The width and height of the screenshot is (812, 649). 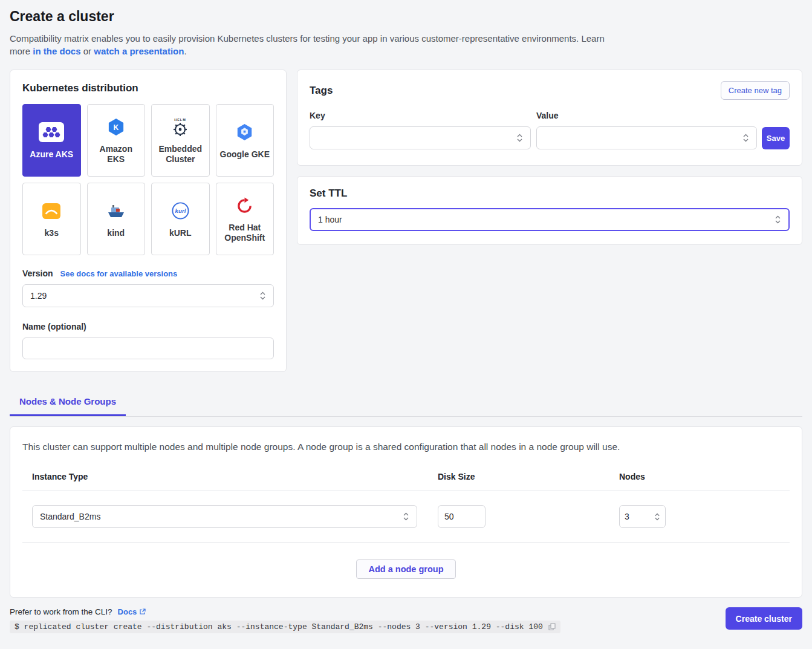 I want to click on tab-bar: Nodes & Node Groups, so click(x=406, y=406).